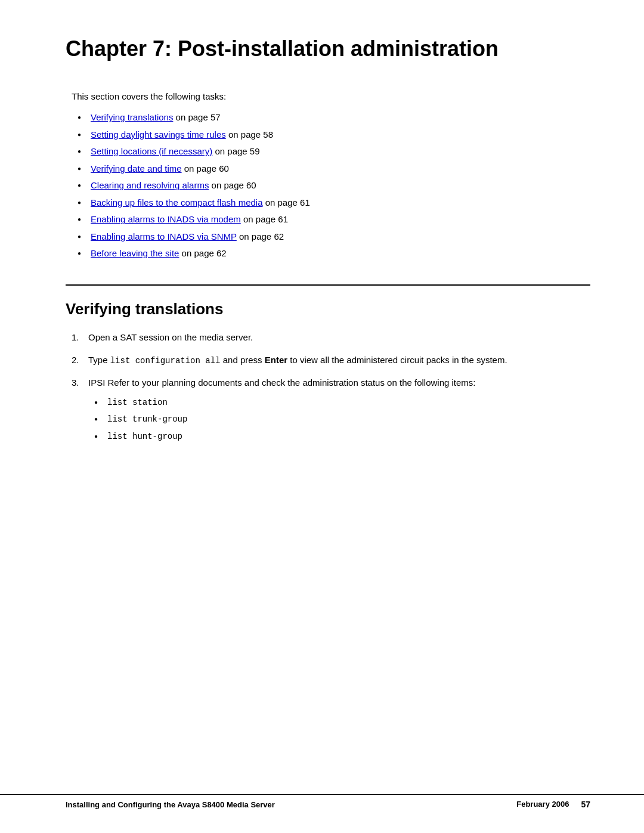  Describe the element at coordinates (334, 186) in the screenshot. I see `list-item: Clearing and resolving alarms on page 60` at that location.